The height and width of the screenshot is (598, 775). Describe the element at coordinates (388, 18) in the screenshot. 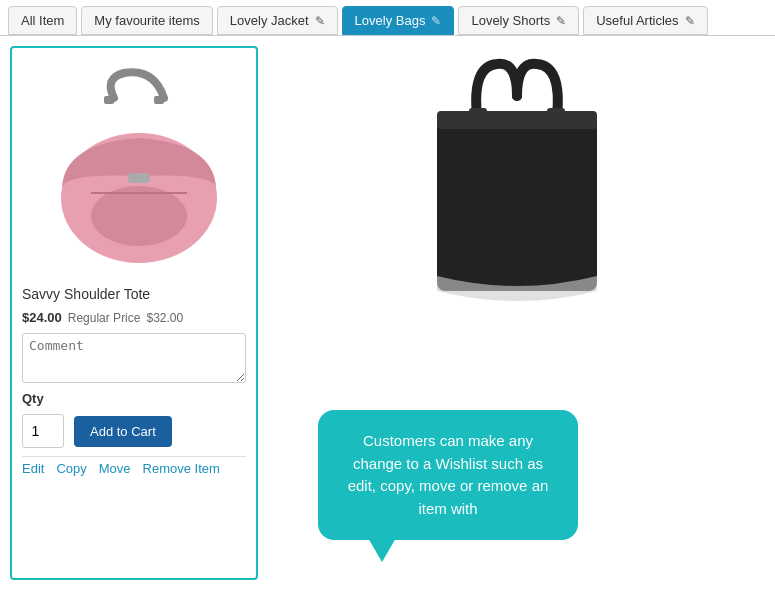

I see `tab-bar: All Item My favourite items Lovely Jacke…` at that location.